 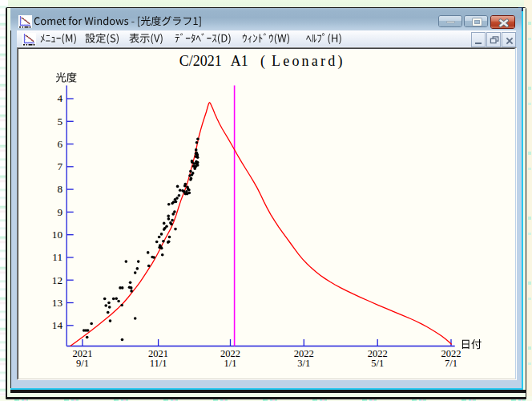 I want to click on svg-text: 10, so click(x=58, y=234).